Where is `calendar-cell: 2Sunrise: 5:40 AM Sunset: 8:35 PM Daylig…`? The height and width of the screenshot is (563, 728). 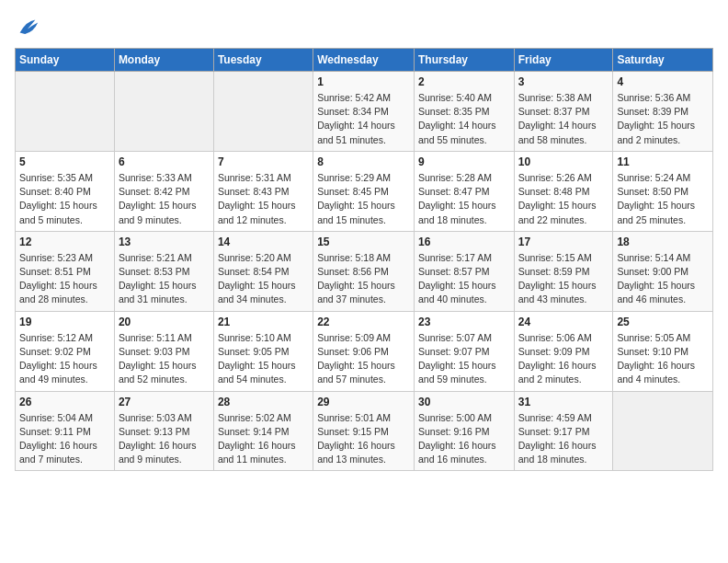
calendar-cell: 2Sunrise: 5:40 AM Sunset: 8:35 PM Daylig… is located at coordinates (463, 112).